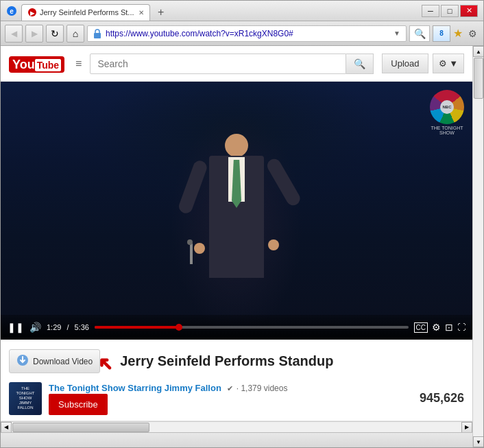  What do you see at coordinates (274, 245) in the screenshot?
I see `performer-hand-right` at bounding box center [274, 245].